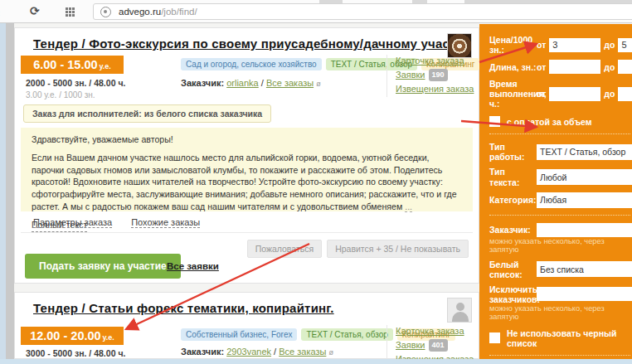  Describe the element at coordinates (562, 269) in the screenshot. I see `whitelist-value: Без списка` at that location.